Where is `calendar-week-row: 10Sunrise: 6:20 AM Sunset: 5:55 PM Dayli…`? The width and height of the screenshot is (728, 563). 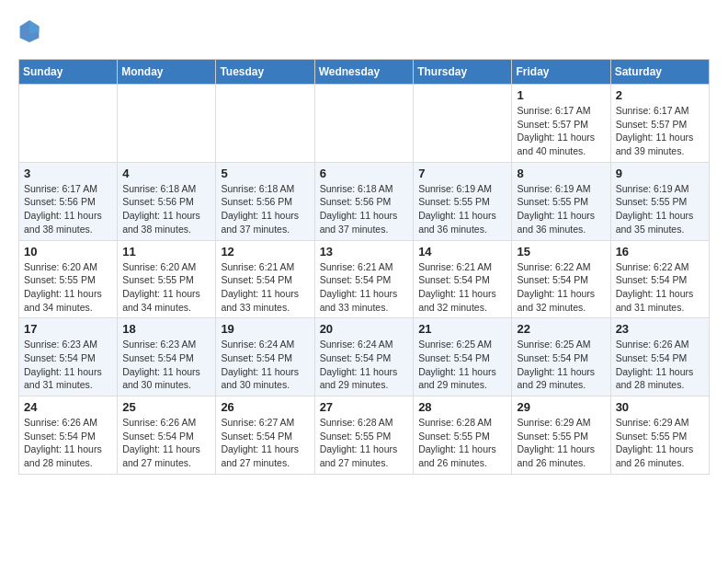
calendar-week-row: 10Sunrise: 6:20 AM Sunset: 5:55 PM Dayli… is located at coordinates (364, 280).